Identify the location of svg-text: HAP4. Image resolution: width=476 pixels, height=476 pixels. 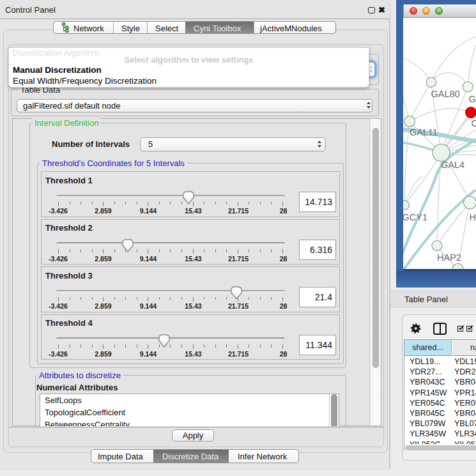
(473, 217).